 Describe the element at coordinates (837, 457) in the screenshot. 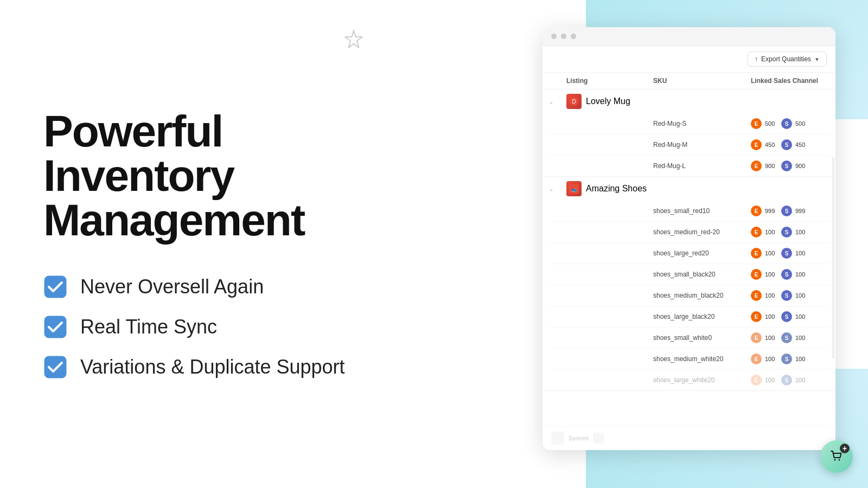

I see `cart-fab: +` at that location.